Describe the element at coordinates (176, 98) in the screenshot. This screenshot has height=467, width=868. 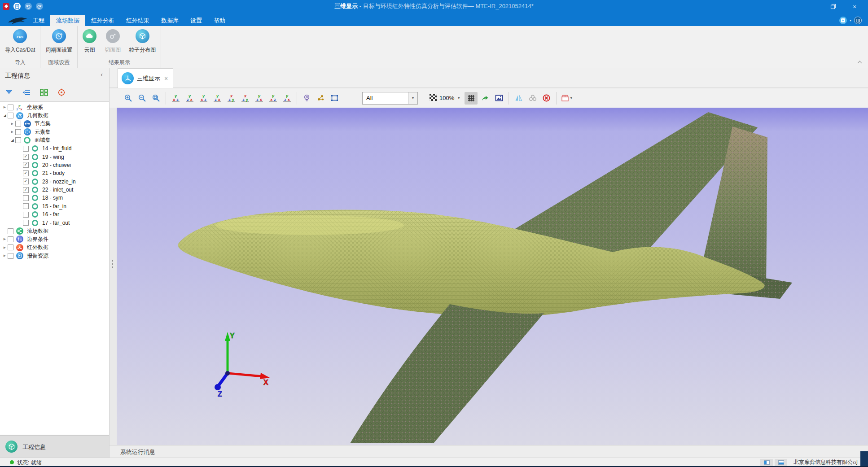
I see `view-front-icon: yxz` at that location.